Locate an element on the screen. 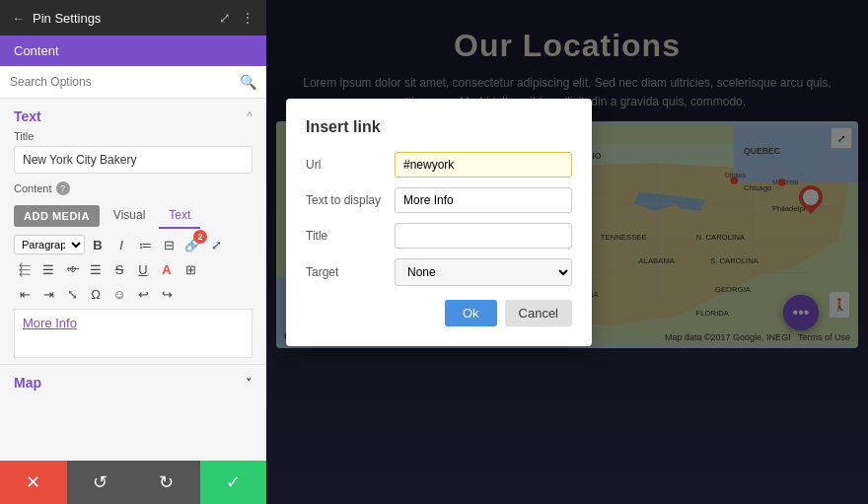  confirm-button: ✓ is located at coordinates (234, 482).